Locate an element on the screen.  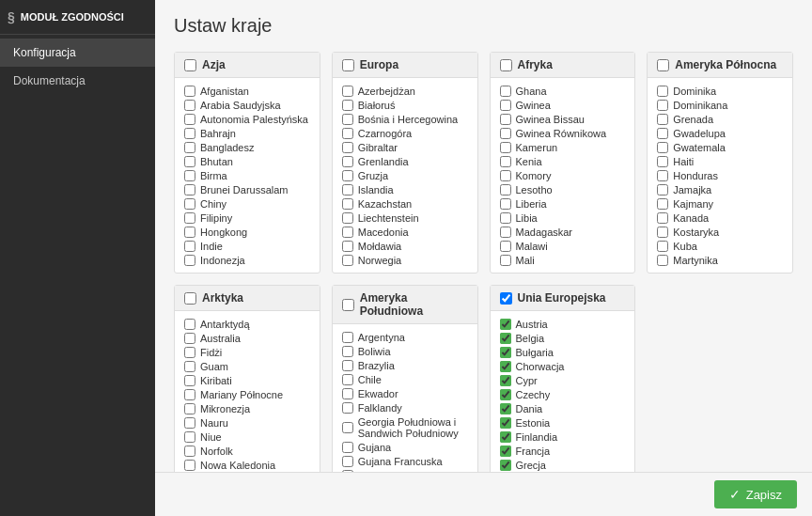
list-item: Finlandia is located at coordinates (563, 436).